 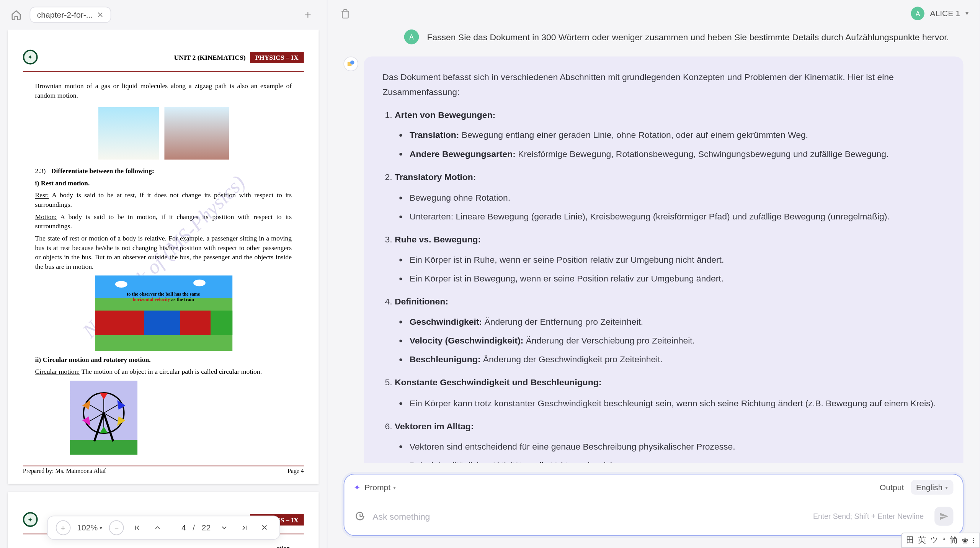 What do you see at coordinates (163, 57) in the screenshot?
I see `page-header: ✦ UNIT 2 (KINEMATICS) PHYSICS – IX` at bounding box center [163, 57].